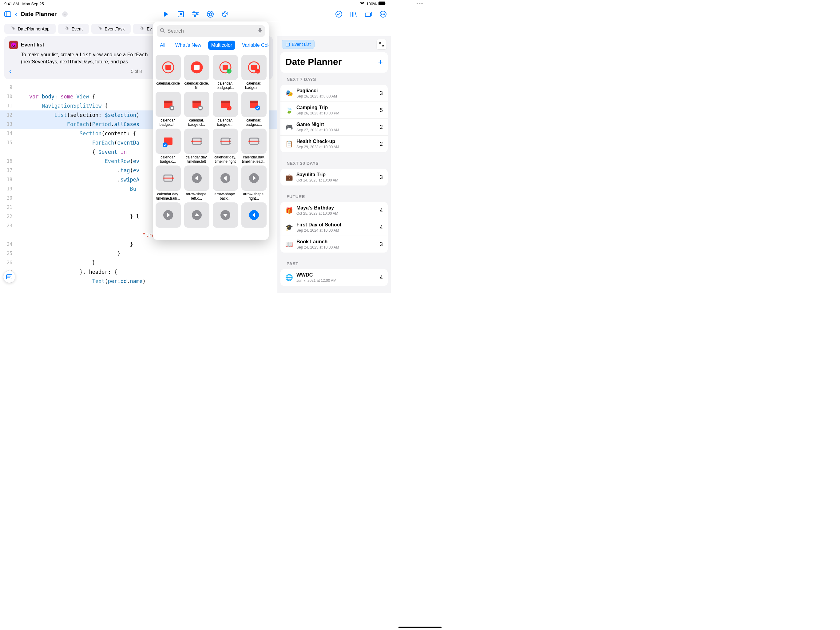 This screenshot has height=630, width=840. I want to click on event-row: 🎭PagliacciSep 26, 2023 at 8:00 AM3, so click(334, 93).